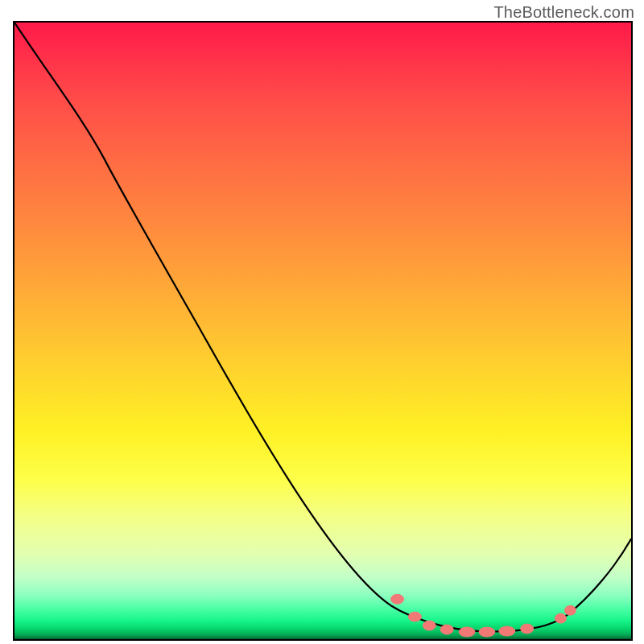 Image resolution: width=644 pixels, height=644 pixels. I want to click on attribution-text: TheBottleneck.com, so click(564, 13).